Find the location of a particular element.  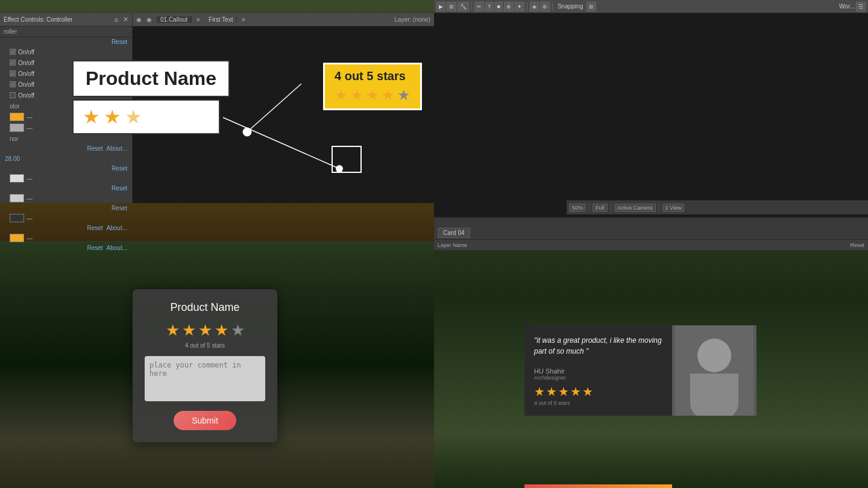

tb-shape: ■ is located at coordinates (499, 7).